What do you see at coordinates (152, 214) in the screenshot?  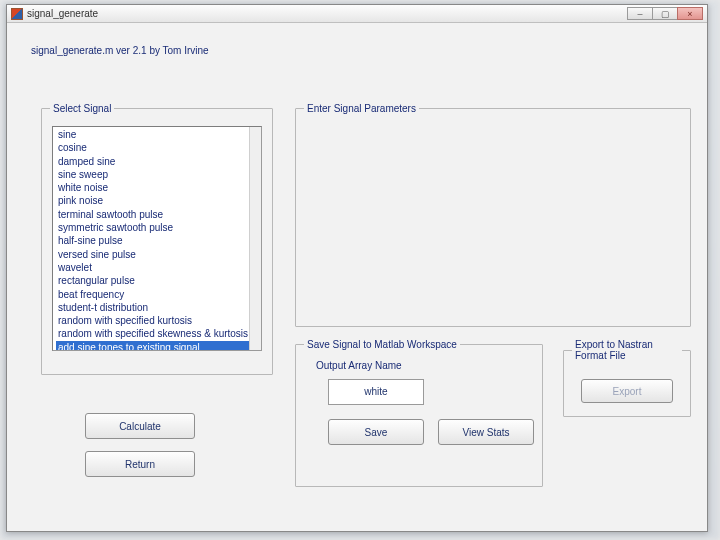 I see `list-item: terminal sawtooth pulse` at bounding box center [152, 214].